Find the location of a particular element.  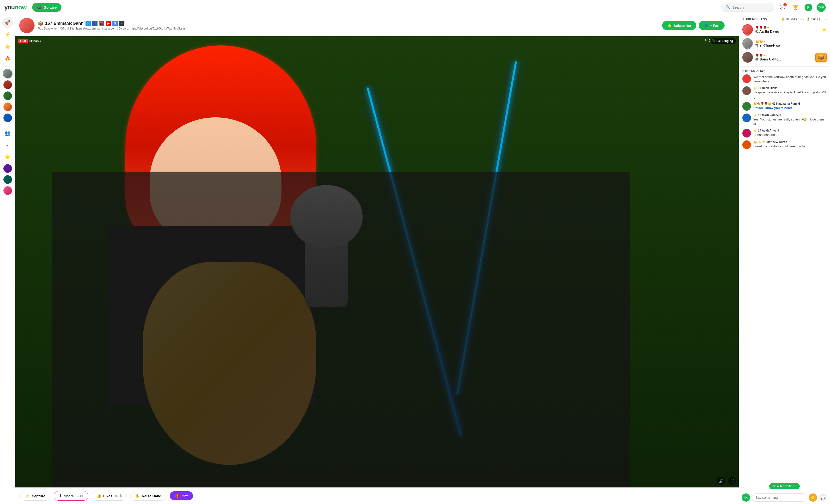

chat-title: STREAM CHAT is located at coordinates (785, 71).